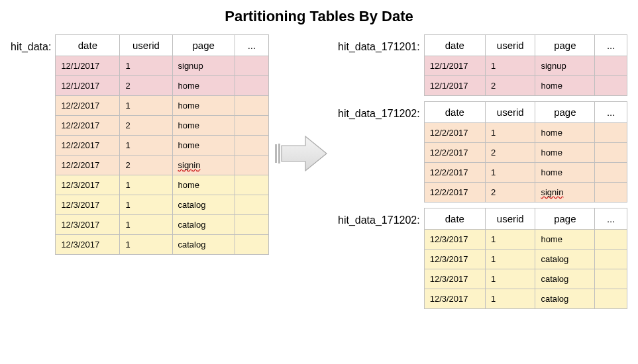  What do you see at coordinates (526, 258) in the screenshot?
I see `partition-table: dateuseridpage...12/3/20171home12/3/2017…` at bounding box center [526, 258].